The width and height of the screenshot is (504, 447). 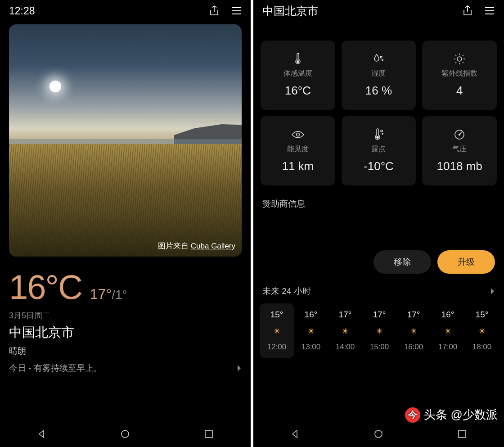 I want to click on hour-time: 15:00, so click(x=380, y=347).